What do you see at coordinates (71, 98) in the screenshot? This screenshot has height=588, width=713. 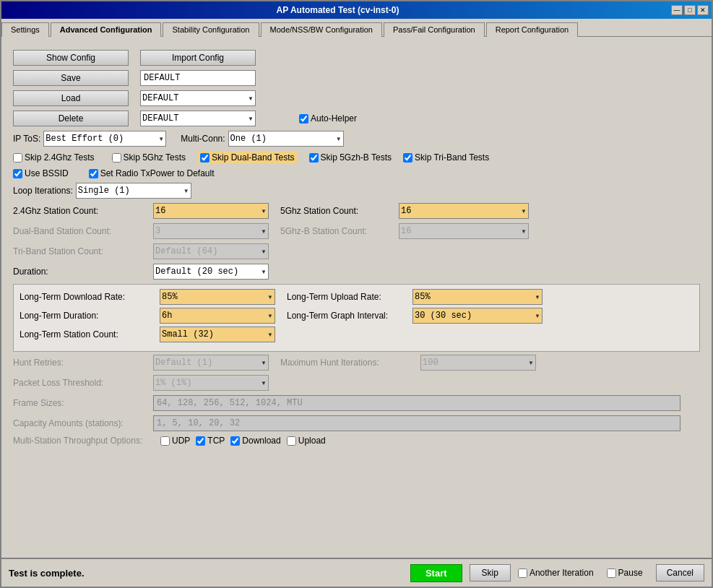 I see `load-button: Load` at bounding box center [71, 98].